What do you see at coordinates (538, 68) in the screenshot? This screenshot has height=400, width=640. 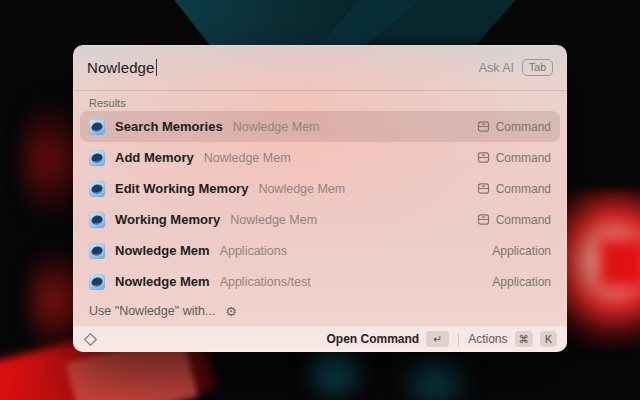 I see `tab-keycap: Tab` at bounding box center [538, 68].